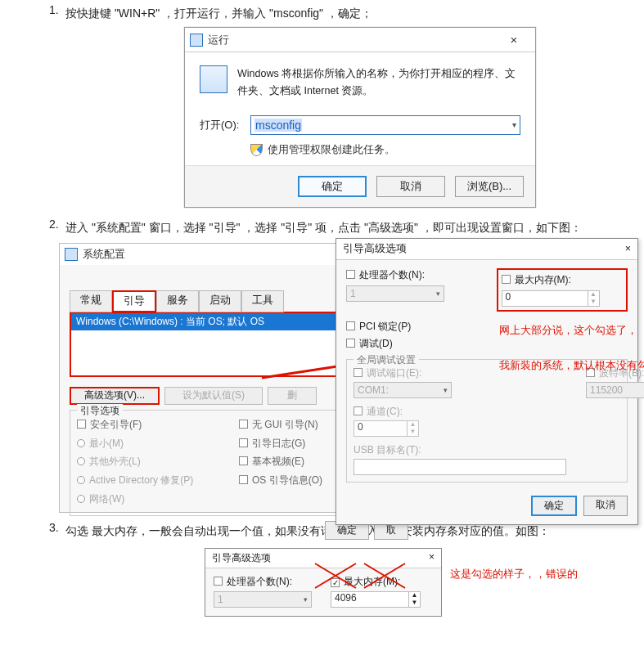  What do you see at coordinates (178, 301) in the screenshot?
I see `tab-services: 服务` at bounding box center [178, 301].